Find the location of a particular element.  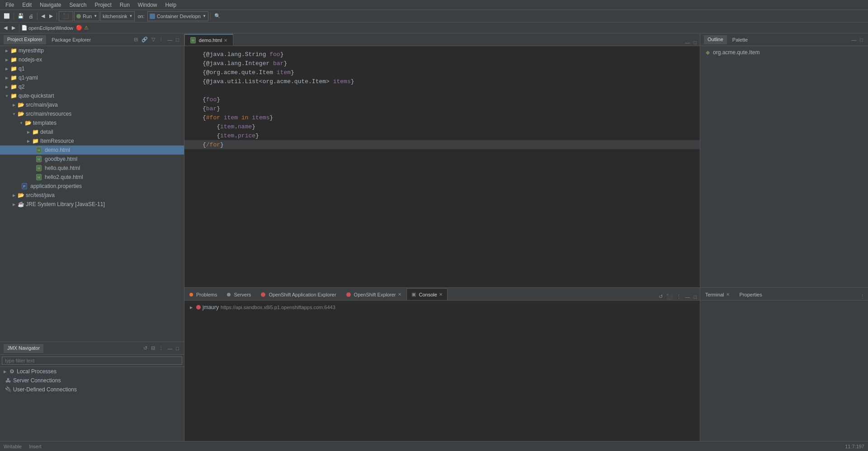

tab-properties: Properties is located at coordinates (751, 294).